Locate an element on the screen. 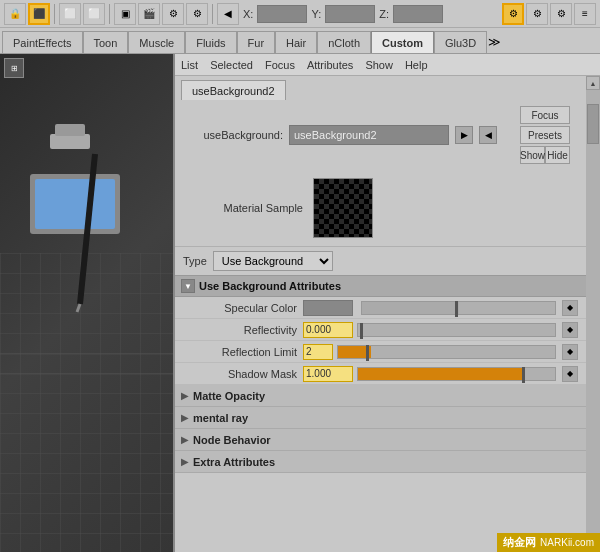 The height and width of the screenshot is (552, 600). lock-icon: 🔒 is located at coordinates (15, 14).